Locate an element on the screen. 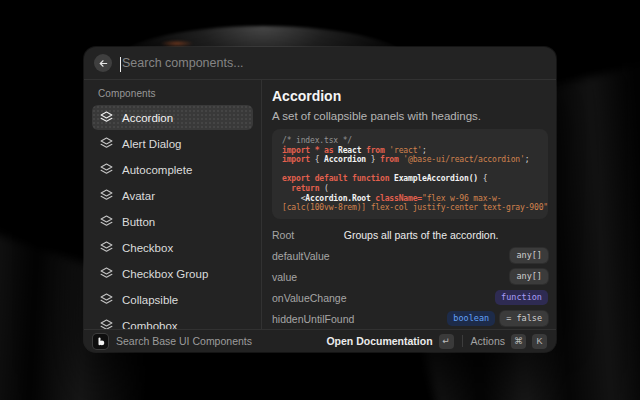  sidebar-item-label: Button is located at coordinates (138, 222).